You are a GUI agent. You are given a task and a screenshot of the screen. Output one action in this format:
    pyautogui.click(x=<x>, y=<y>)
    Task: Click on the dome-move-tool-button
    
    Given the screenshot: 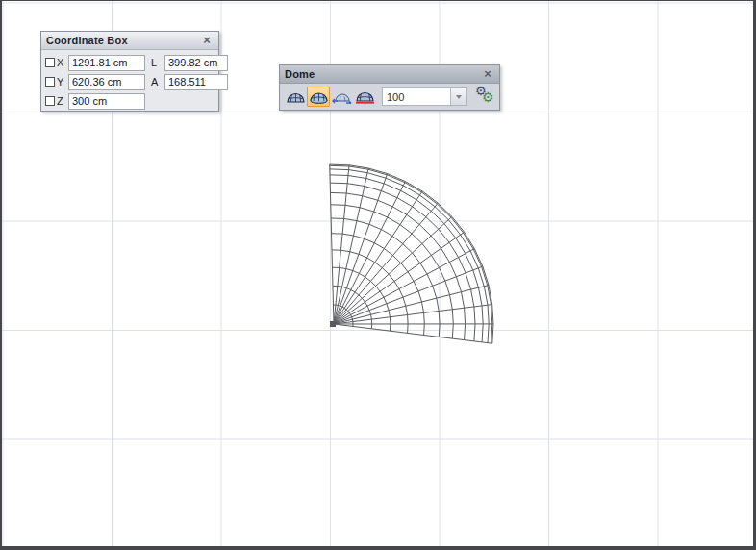 What is the action you would take?
    pyautogui.click(x=341, y=96)
    